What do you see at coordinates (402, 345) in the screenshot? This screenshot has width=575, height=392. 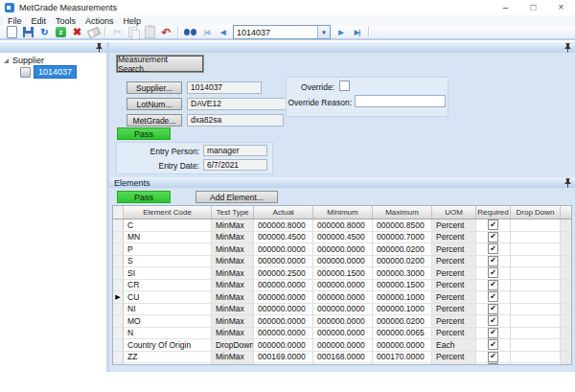 I see `cell-maximum: 000000.0000` at bounding box center [402, 345].